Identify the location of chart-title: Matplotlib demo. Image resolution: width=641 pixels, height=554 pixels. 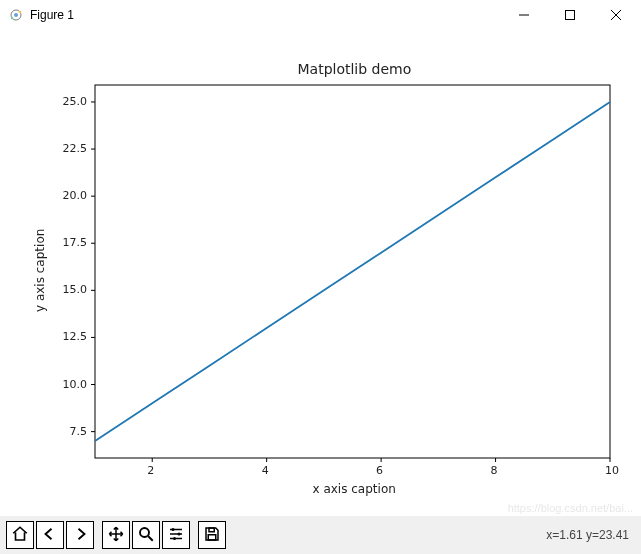
(355, 69).